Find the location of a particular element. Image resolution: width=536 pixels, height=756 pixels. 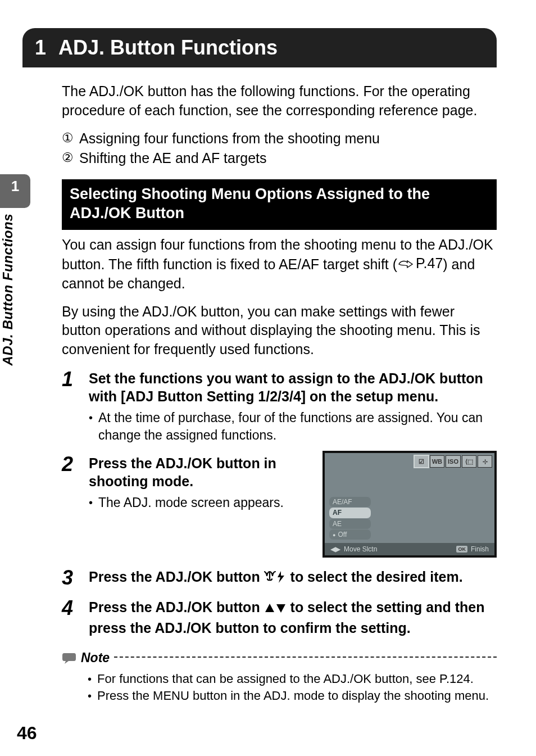

step-number: 4 is located at coordinates (70, 617).